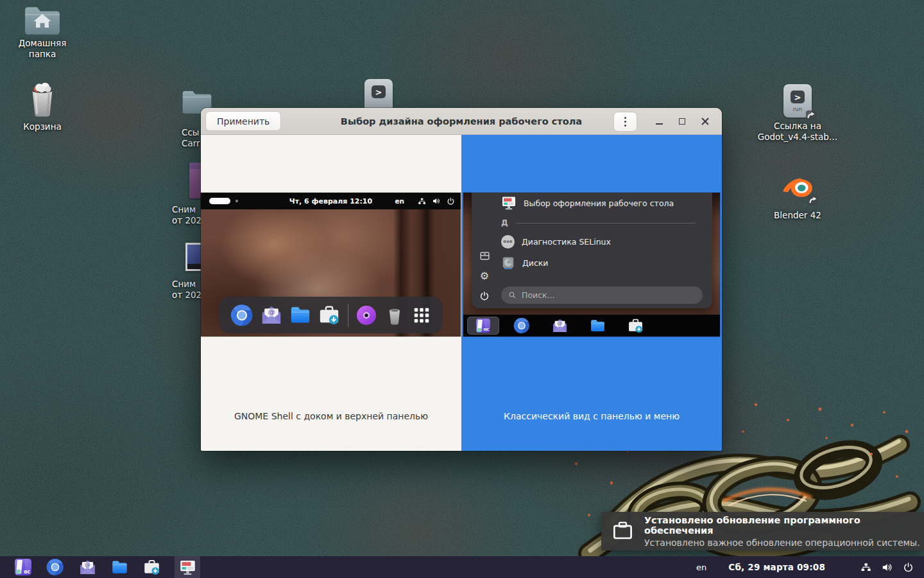 This screenshot has width=924, height=578. What do you see at coordinates (331, 201) in the screenshot?
I see `gnome-topbar: Чт, 6 февраля 12:10 en` at bounding box center [331, 201].